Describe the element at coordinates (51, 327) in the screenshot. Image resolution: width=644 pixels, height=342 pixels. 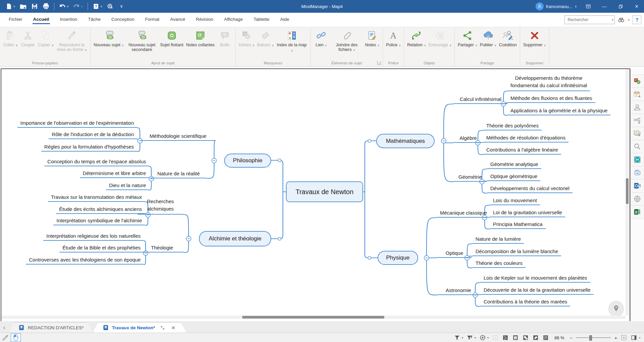
I see `document-tab: REDACTION D'ARTICLES*` at that location.